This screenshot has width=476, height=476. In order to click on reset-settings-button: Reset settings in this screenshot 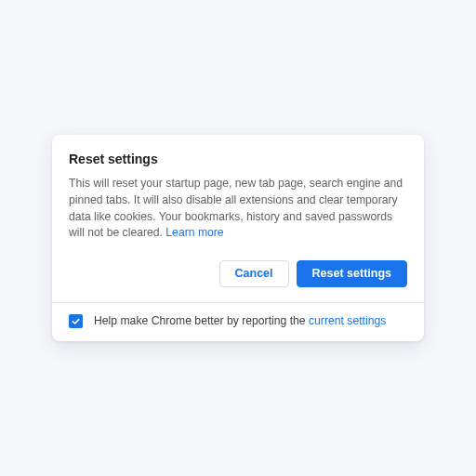, I will do `click(351, 273)`.